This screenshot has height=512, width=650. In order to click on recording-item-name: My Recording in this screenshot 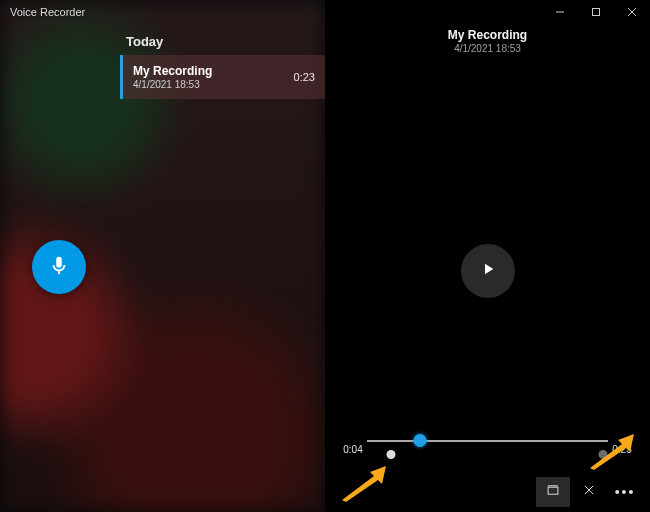, I will do `click(214, 71)`.